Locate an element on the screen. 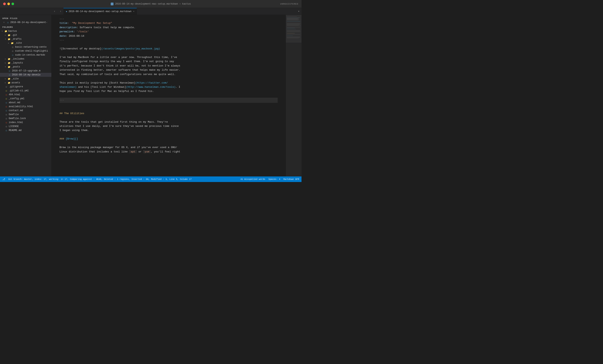 The height and width of the screenshot is (364, 603). window-title: 2016-08-14-my-development-mac-setup.mark… is located at coordinates (151, 4).